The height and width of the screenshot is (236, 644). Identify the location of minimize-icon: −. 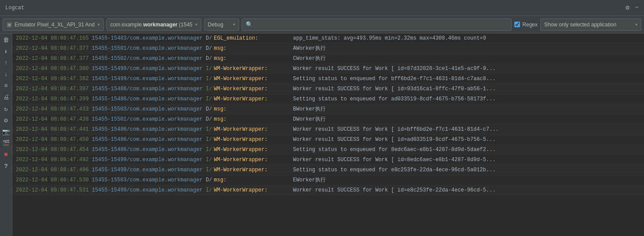
(637, 8).